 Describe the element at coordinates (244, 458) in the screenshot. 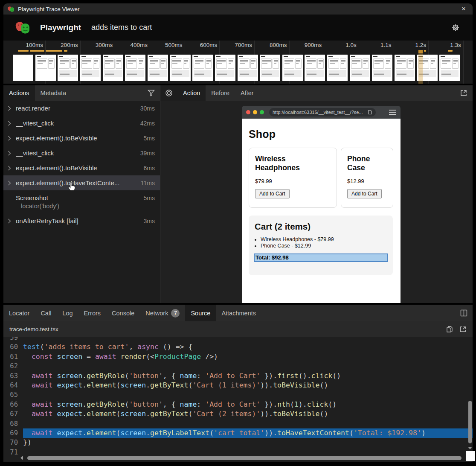

I see `horizontal-scrollbar-thumb` at that location.